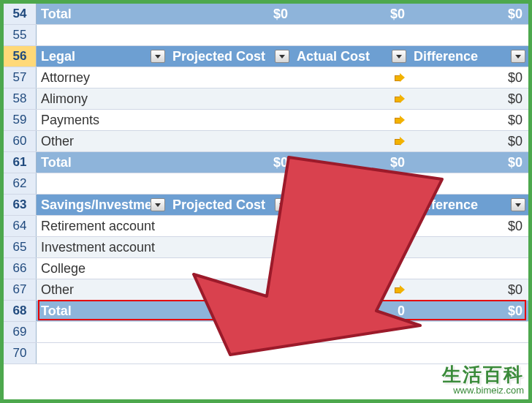 This screenshot has width=532, height=403. Describe the element at coordinates (20, 184) in the screenshot. I see `row-header: 62` at that location.